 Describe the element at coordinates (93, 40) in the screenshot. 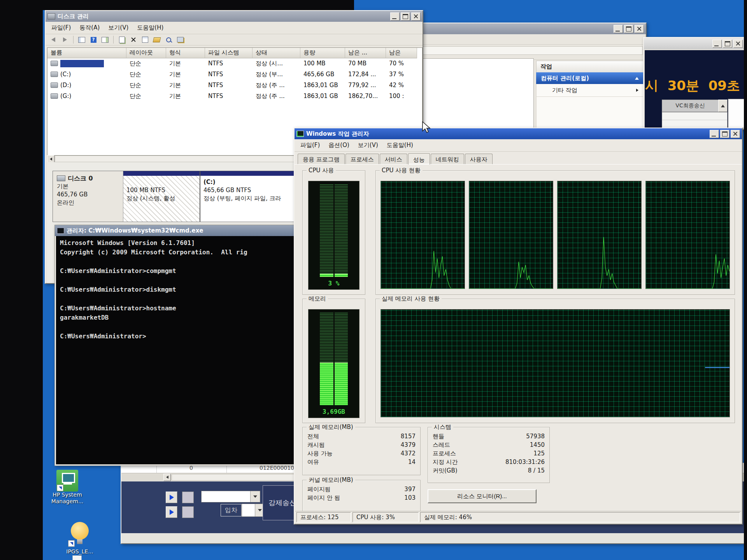

I see `help-icon: ?` at that location.